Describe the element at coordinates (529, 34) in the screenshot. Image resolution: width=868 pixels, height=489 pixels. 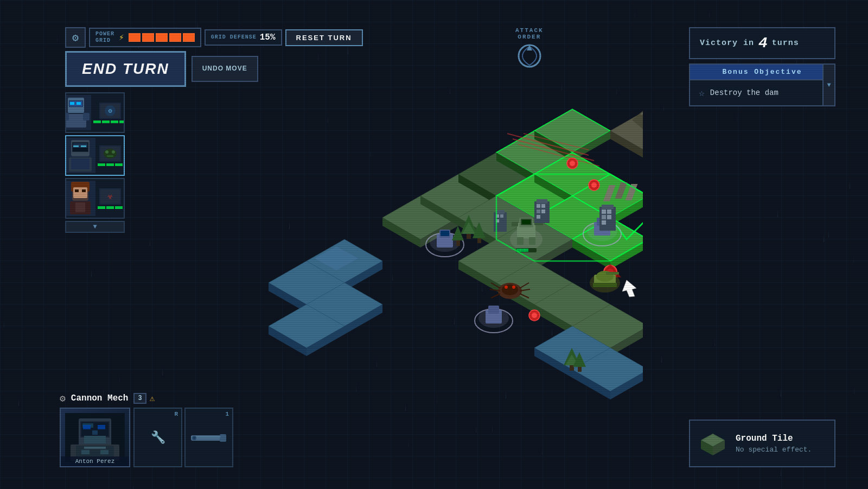
I see `attack-order-label: ATTACK ORDER` at that location.